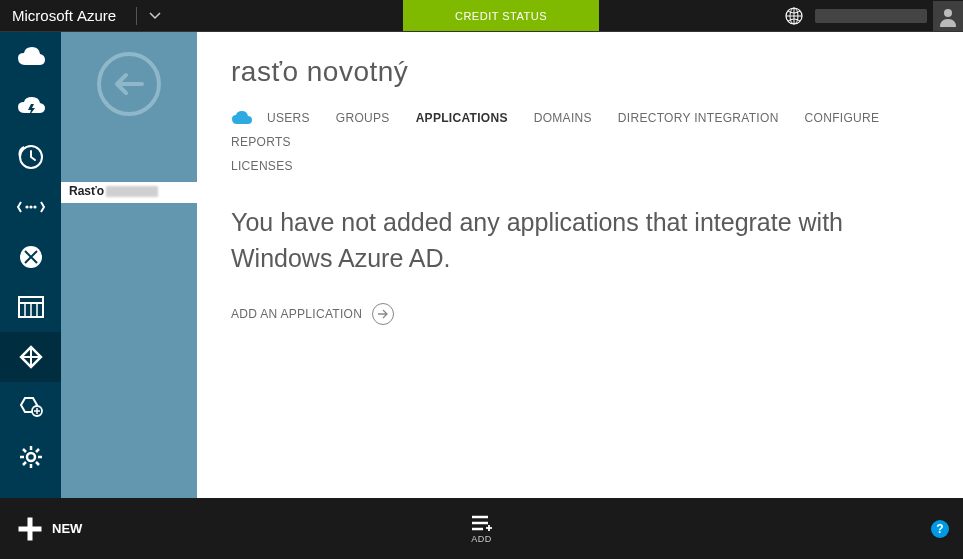  Describe the element at coordinates (794, 16) in the screenshot. I see `language-button` at that location.